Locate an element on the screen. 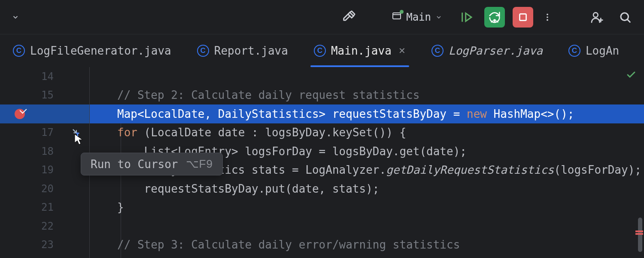  line-number: 23 is located at coordinates (31, 245).